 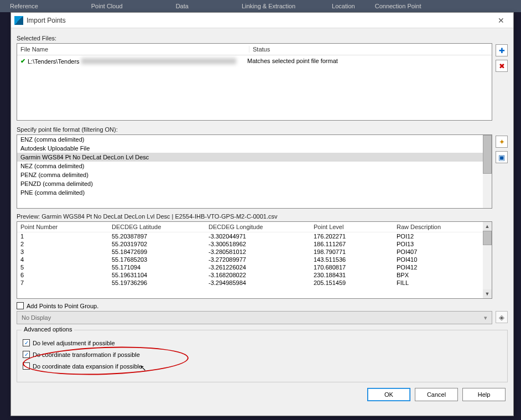 I want to click on preview-scrollbar: ▲ ▼, so click(x=487, y=260).